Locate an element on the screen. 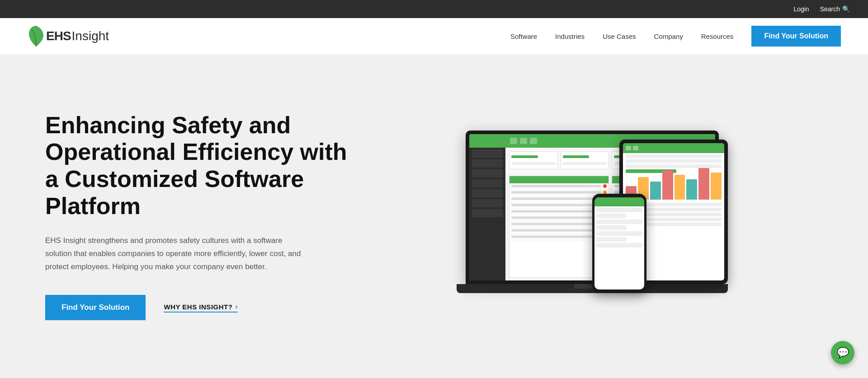 This screenshot has height=378, width=868. chat-icon: 💬 is located at coordinates (843, 353).